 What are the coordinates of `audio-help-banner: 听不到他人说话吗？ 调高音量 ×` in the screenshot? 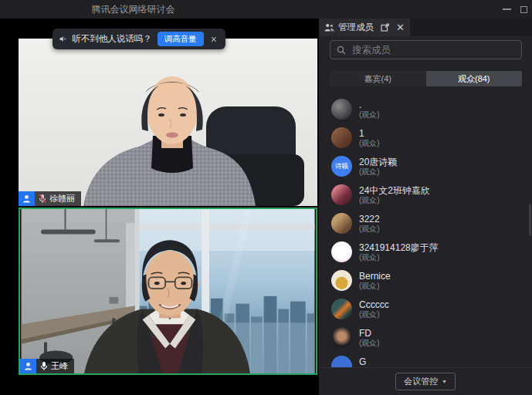 It's located at (139, 39).